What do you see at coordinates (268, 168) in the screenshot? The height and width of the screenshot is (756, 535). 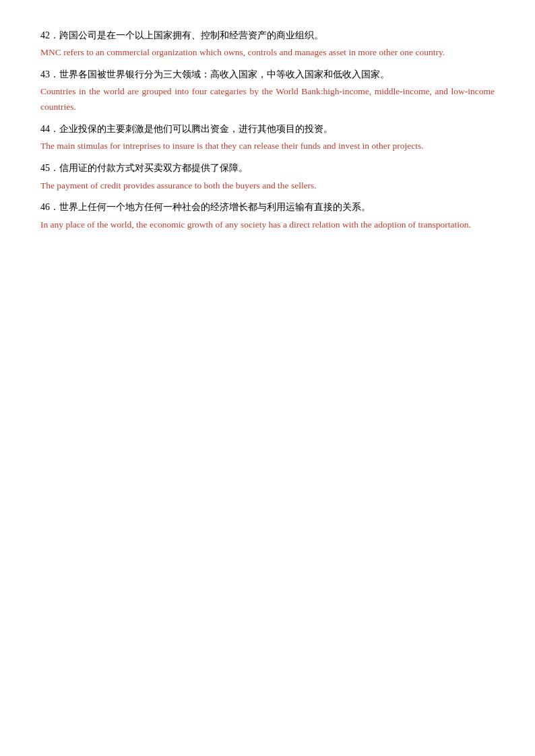 I see `chinese-text-45: 45．信用证的付款方式对买卖双方都提供了保障。` at bounding box center [268, 168].